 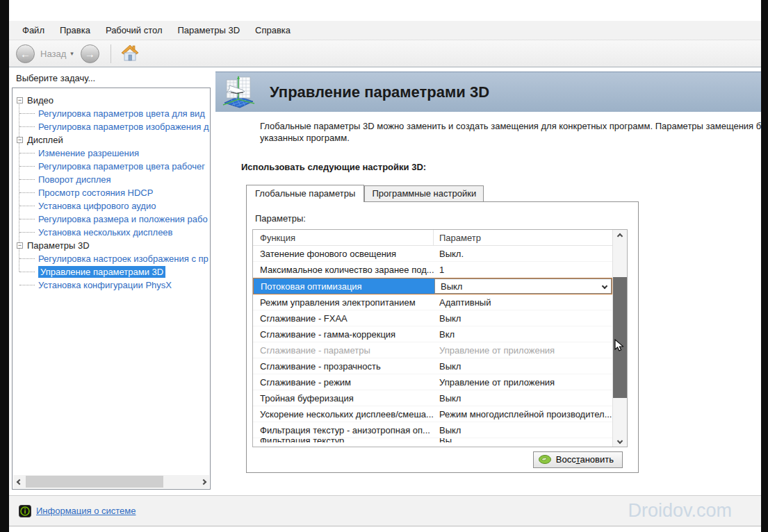 What do you see at coordinates (620, 236) in the screenshot?
I see `scroll-up-button` at bounding box center [620, 236].